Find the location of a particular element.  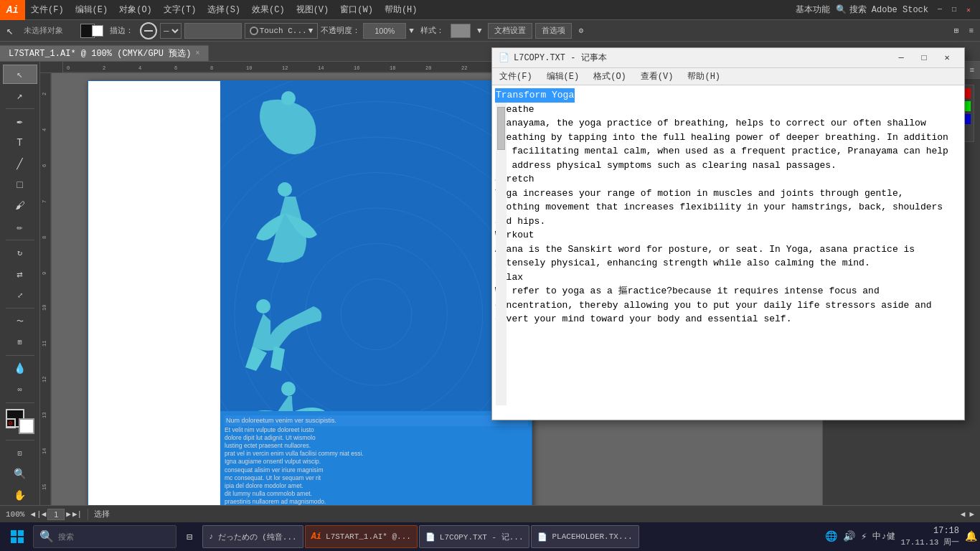

notepad-menu-file: 文件(F) is located at coordinates (516, 77).